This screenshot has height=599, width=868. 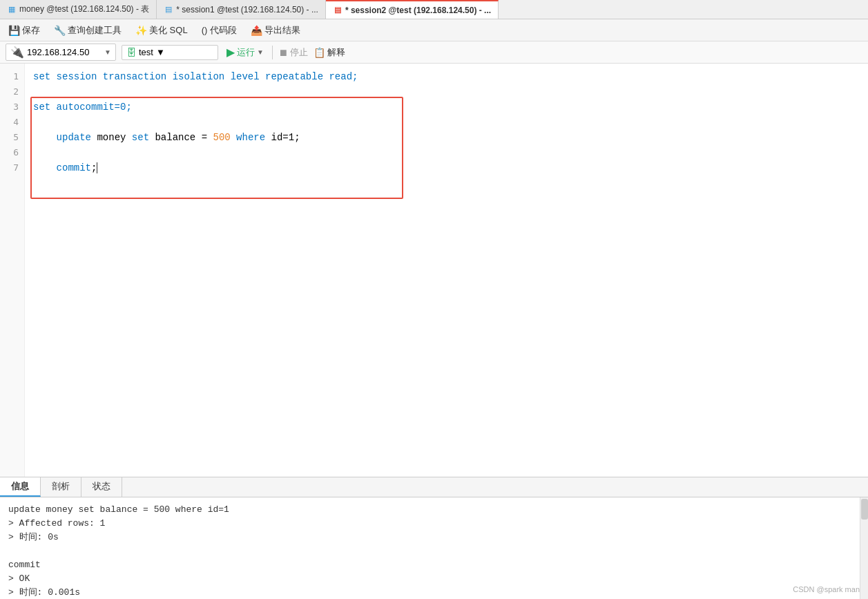 I want to click on tab-session2-label: * session2 @test (192.168.124.50) - ..., so click(x=418, y=10).